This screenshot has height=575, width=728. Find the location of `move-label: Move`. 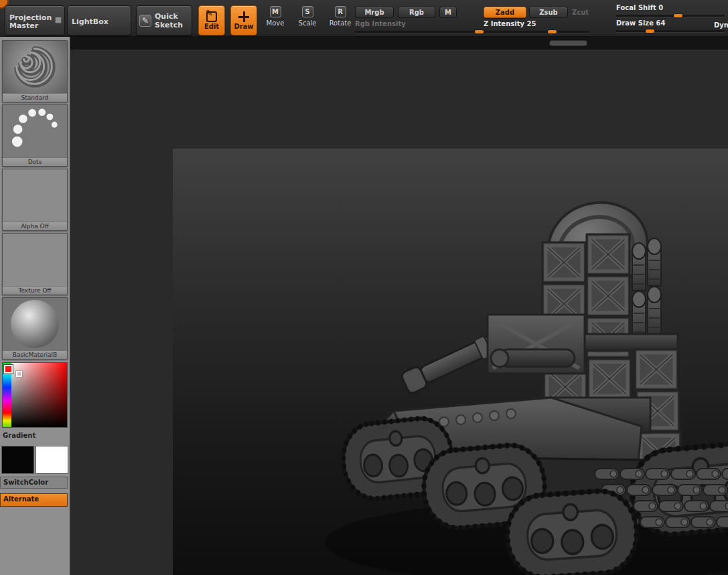

move-label: Move is located at coordinates (276, 23).